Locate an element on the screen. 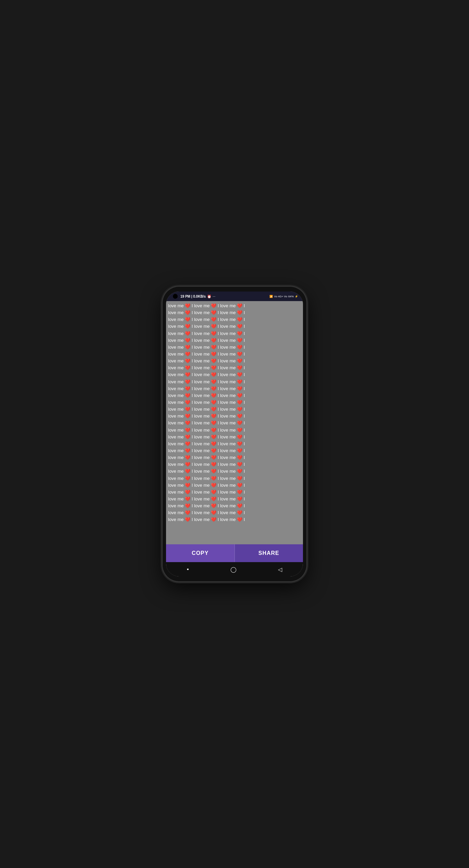  navigation-bar: ▪ ◯ ◁ is located at coordinates (234, 569).